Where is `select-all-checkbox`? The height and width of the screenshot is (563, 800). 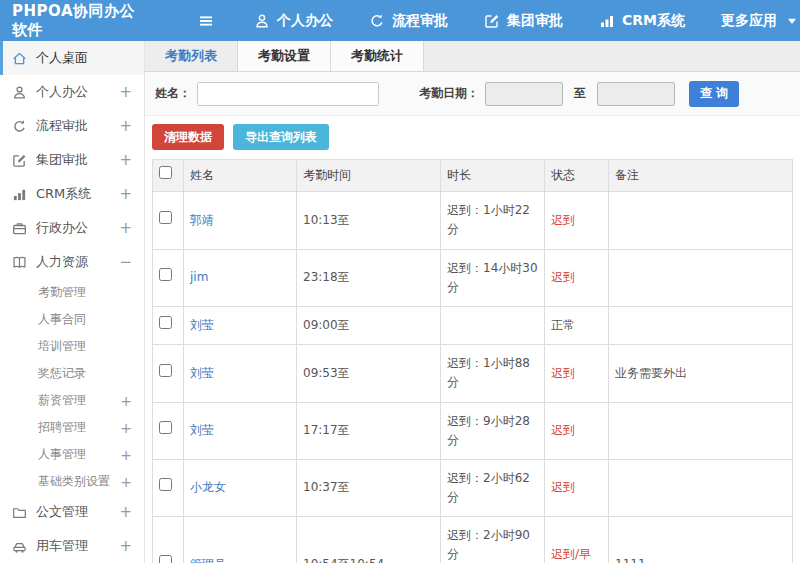 select-all-checkbox is located at coordinates (166, 172).